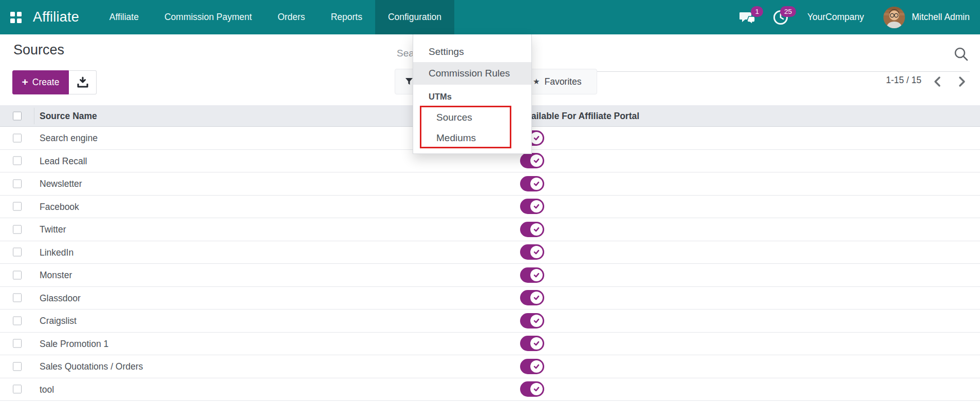 Image resolution: width=980 pixels, height=406 pixels. Describe the element at coordinates (409, 82) in the screenshot. I see `filter-funnel-icon` at that location.